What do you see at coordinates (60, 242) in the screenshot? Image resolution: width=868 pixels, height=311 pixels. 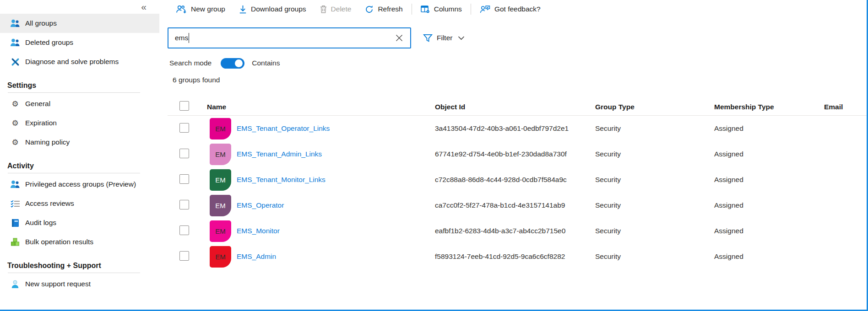 I see `sidebar-item-label: Bulk operation results` at bounding box center [60, 242].